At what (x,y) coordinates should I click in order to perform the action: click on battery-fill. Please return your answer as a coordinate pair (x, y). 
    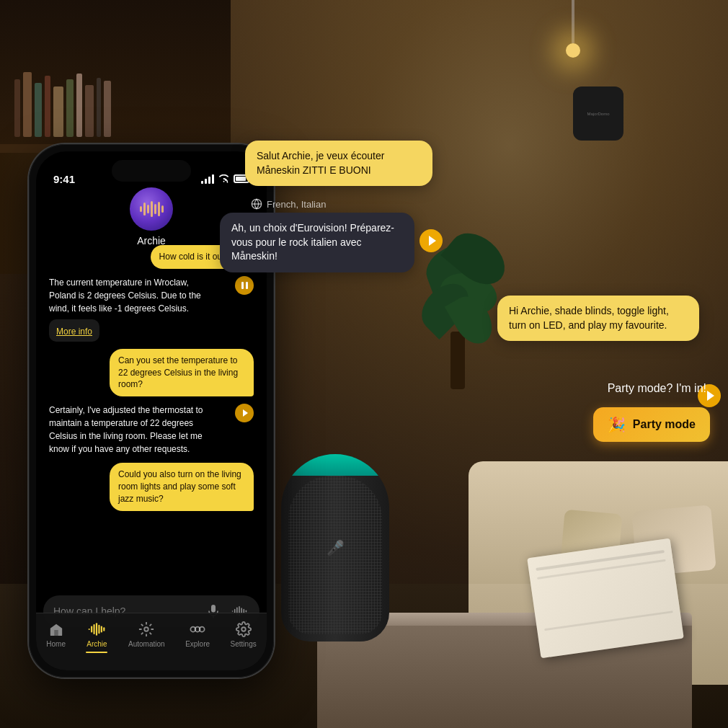
    Looking at the image, I should click on (241, 179).